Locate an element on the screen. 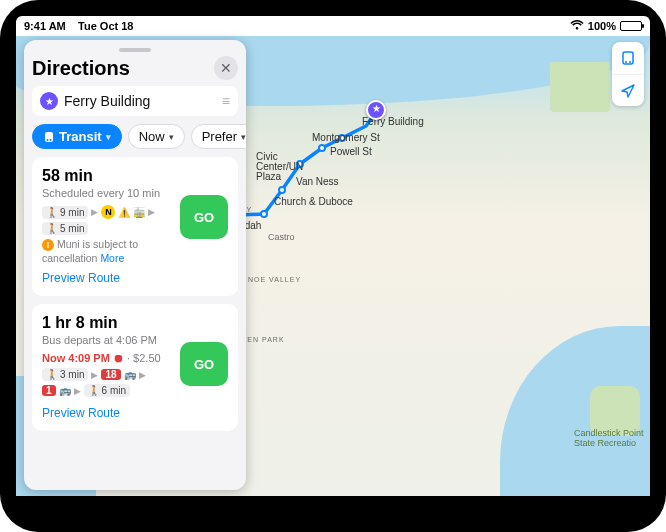  tram-icon: 🚋 is located at coordinates (139, 212).